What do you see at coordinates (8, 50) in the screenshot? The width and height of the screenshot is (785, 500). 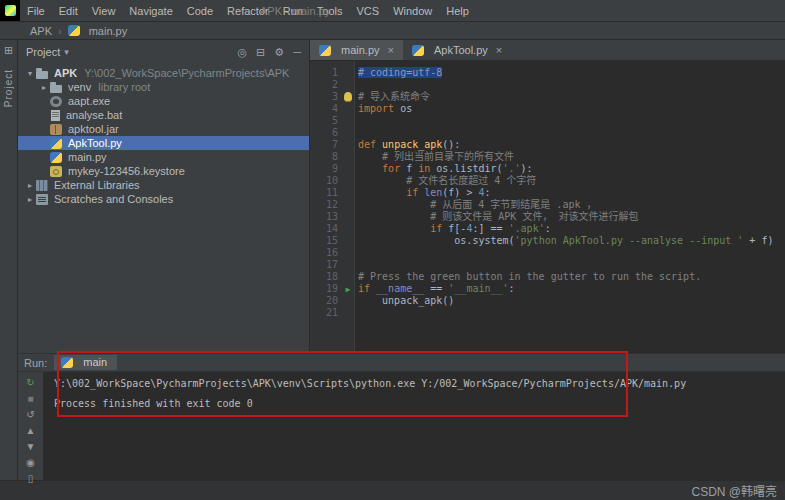 I see `tool-windows-icon: ⊞` at bounding box center [8, 50].